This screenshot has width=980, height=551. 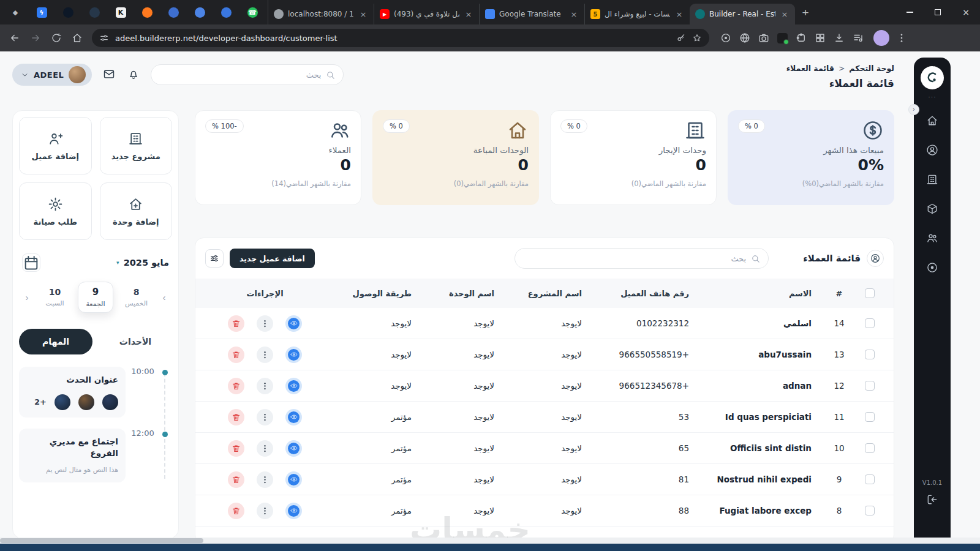 I want to click on close-button: ×, so click(x=966, y=12).